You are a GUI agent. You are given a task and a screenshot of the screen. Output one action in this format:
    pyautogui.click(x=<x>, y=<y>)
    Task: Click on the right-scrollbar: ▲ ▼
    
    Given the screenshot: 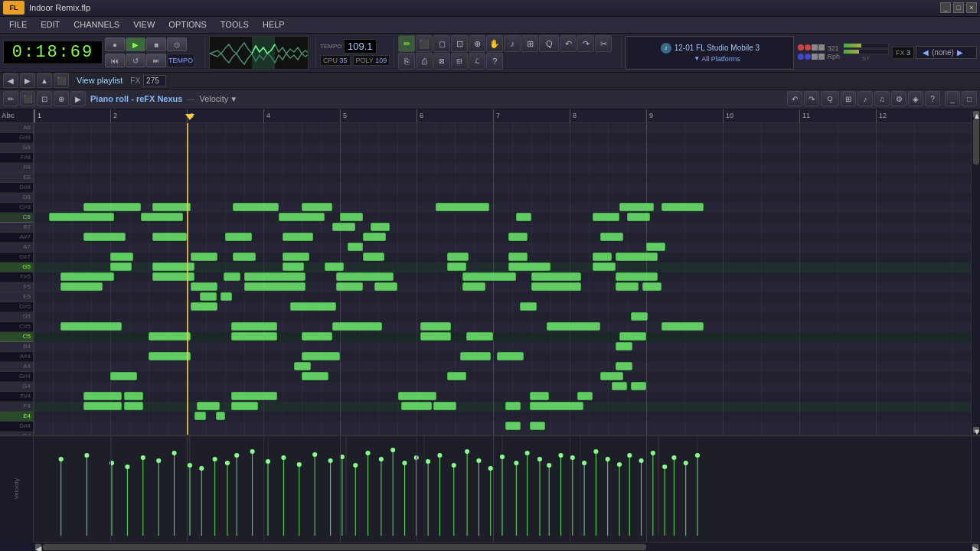 What is the action you would take?
    pyautogui.click(x=975, y=272)
    